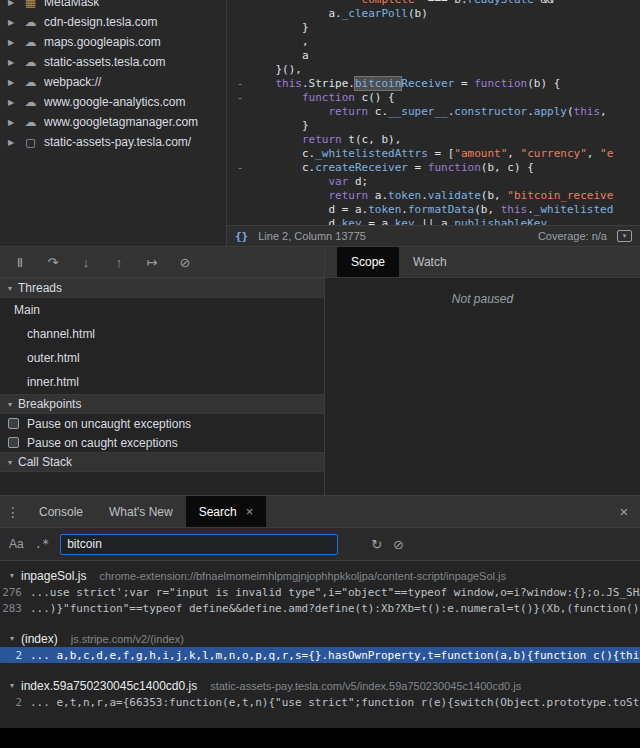  I want to click on drawer-tab-label: Console, so click(61, 512).